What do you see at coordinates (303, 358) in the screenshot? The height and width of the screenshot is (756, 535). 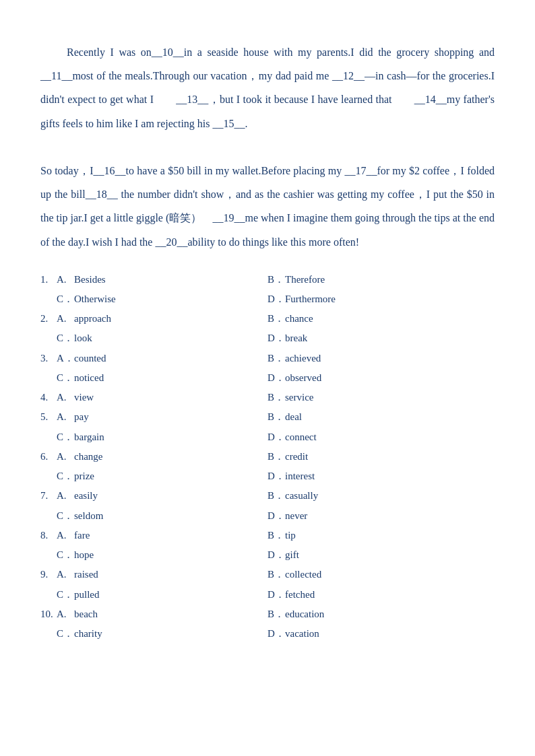 I see `q3-b-text: achieved` at bounding box center [303, 358].